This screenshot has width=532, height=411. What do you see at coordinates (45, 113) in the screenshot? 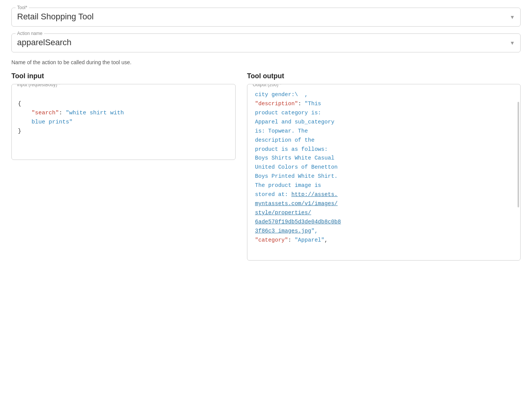
I see `search-key: "search"` at bounding box center [45, 113].